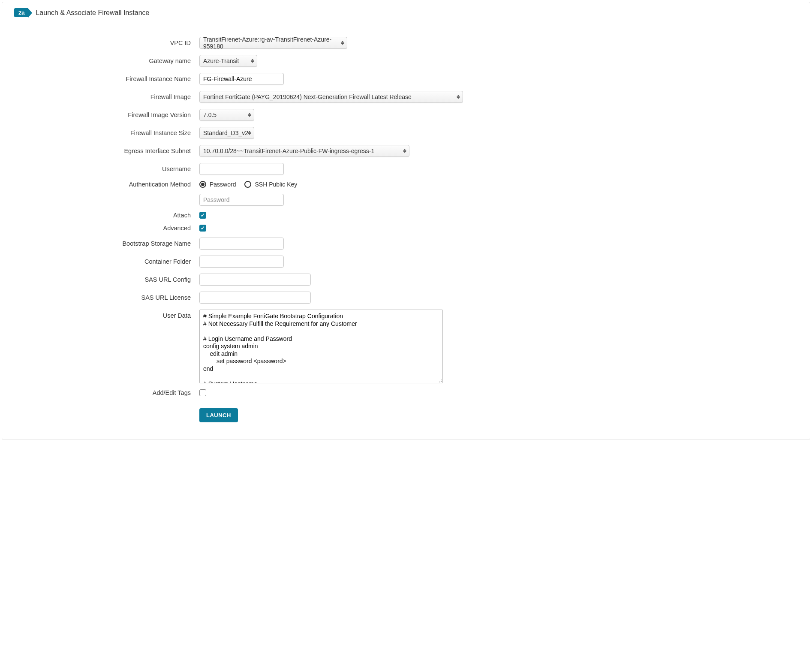 The image size is (812, 656). What do you see at coordinates (96, 262) in the screenshot?
I see `label-container-folder: Container Folder` at bounding box center [96, 262].